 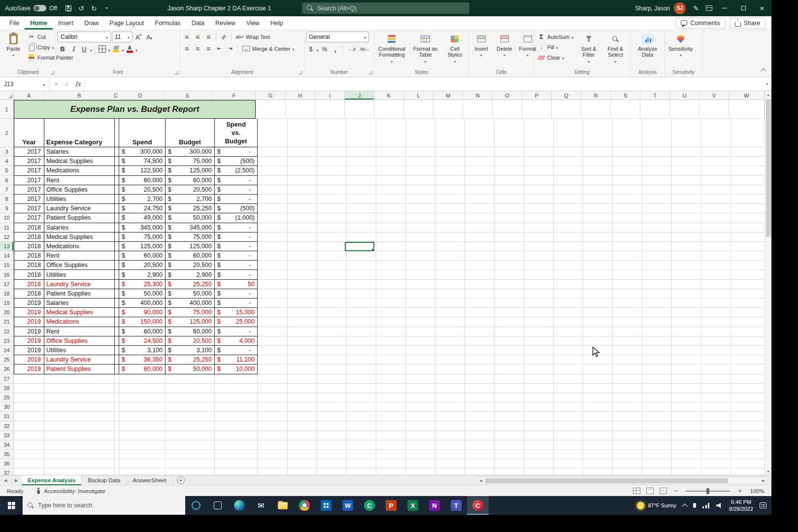 What do you see at coordinates (365, 49) in the screenshot?
I see `decrease-decimal-button` at bounding box center [365, 49].